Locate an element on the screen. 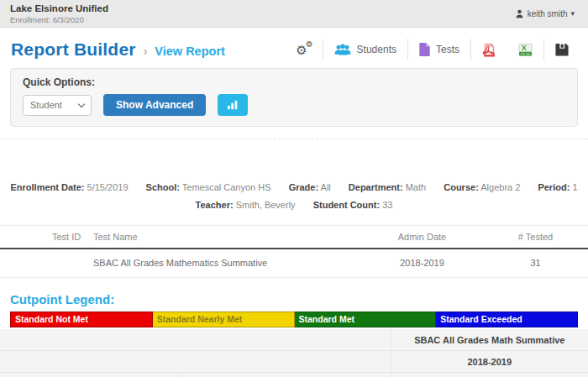 This screenshot has width=588, height=377. chart-view-button is located at coordinates (233, 105).